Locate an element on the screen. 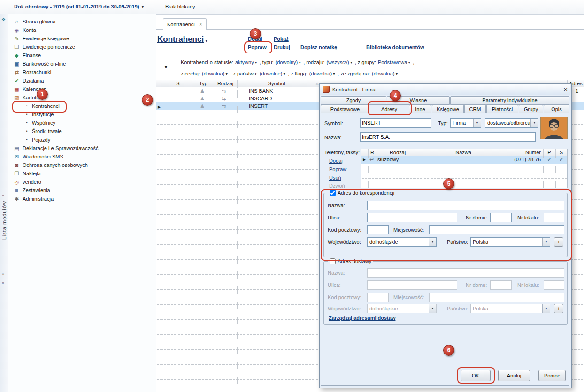  sidebar-item-wiadomosci-sms: ✉Wiadomości SMS is located at coordinates (82, 157).